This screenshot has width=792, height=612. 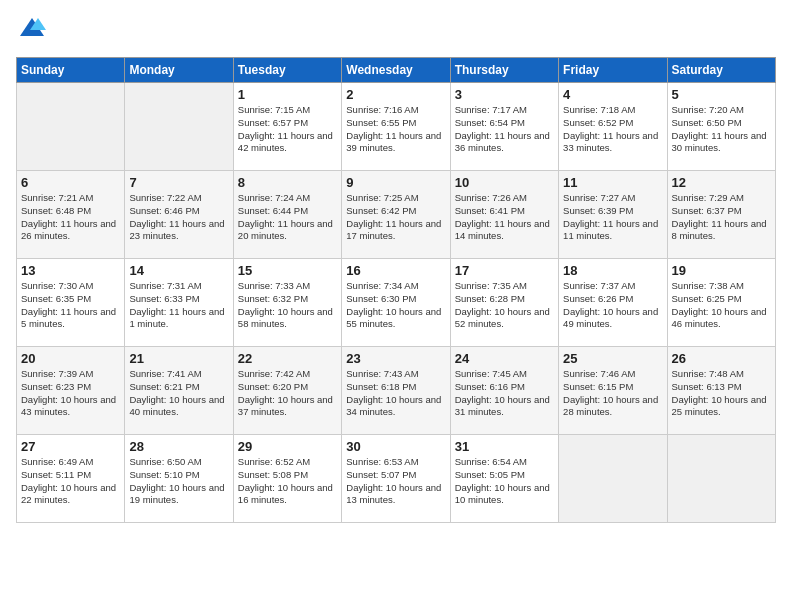 What do you see at coordinates (396, 127) in the screenshot?
I see `calendar-cell: 2Sunrise: 7:16 AM Sunset: 6:55 PM Daylig…` at bounding box center [396, 127].